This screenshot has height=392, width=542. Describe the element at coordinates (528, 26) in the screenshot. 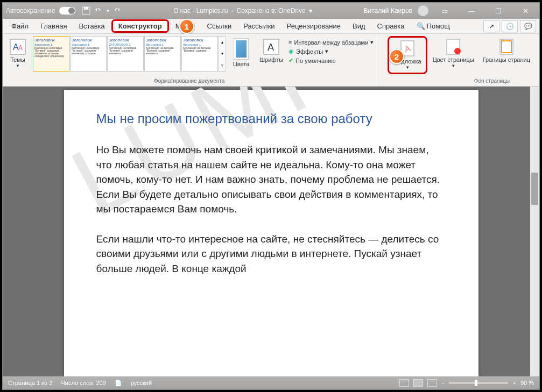

I see `comments-button: 💬` at that location.